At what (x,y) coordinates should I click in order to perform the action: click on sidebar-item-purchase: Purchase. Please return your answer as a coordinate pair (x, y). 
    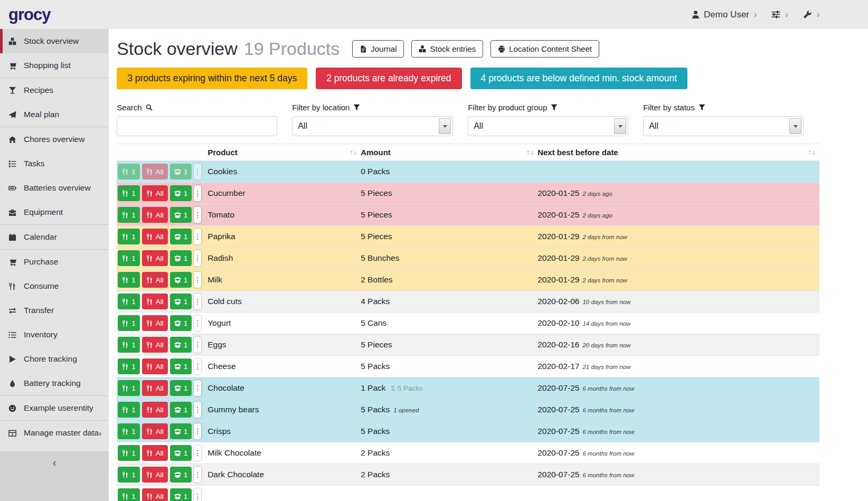
    Looking at the image, I should click on (54, 262).